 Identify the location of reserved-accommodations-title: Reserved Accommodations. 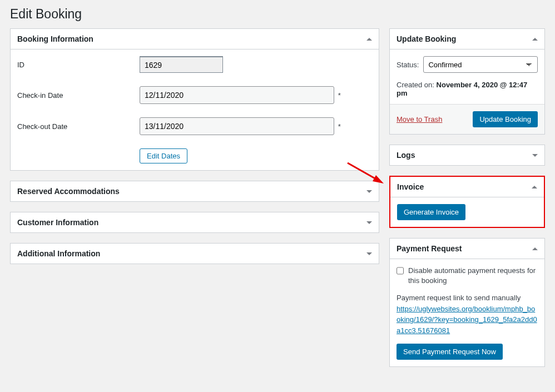
(68, 191).